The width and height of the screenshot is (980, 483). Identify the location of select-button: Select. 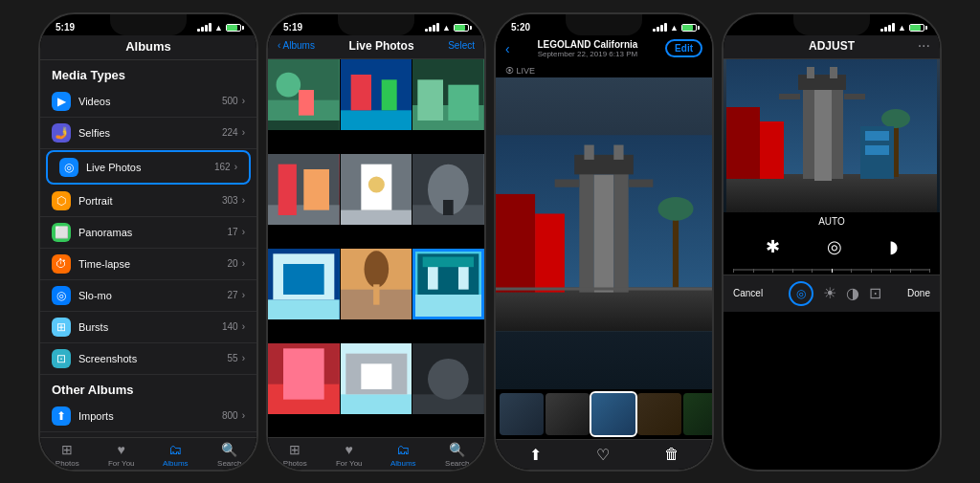
(461, 46).